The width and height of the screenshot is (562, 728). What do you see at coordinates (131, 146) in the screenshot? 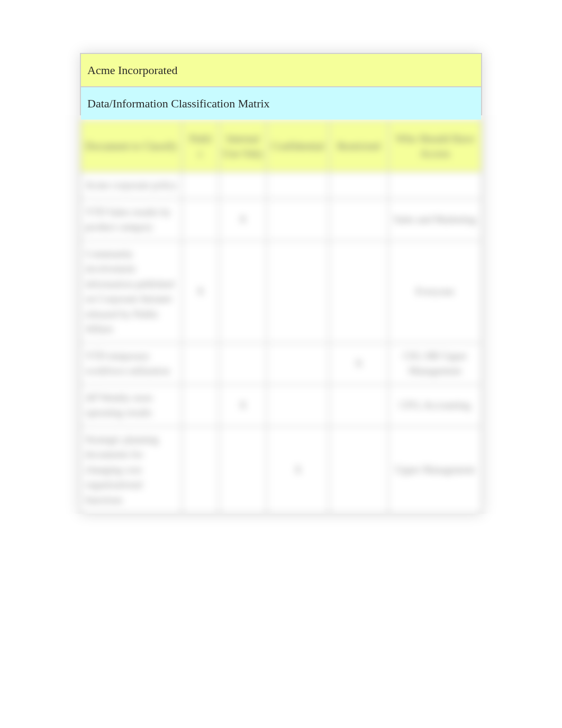
I see `header-document: Document to Classify` at bounding box center [131, 146].